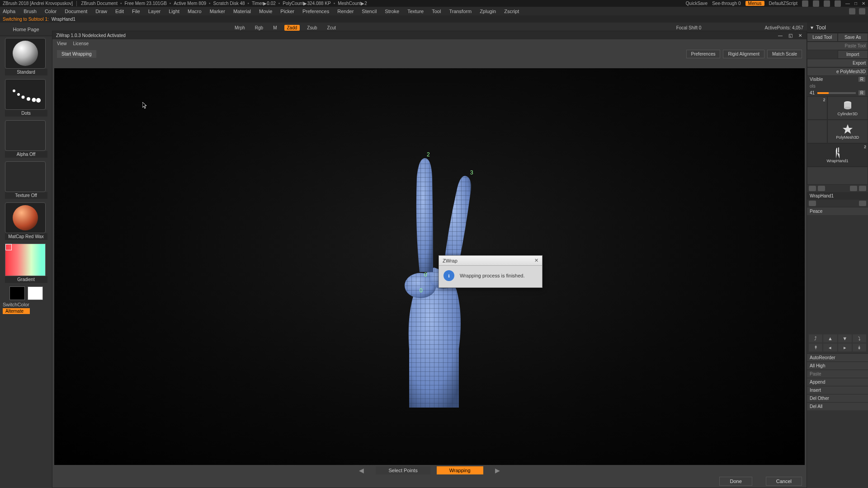  Describe the element at coordinates (837, 406) in the screenshot. I see `delall-button: Del All` at that location.